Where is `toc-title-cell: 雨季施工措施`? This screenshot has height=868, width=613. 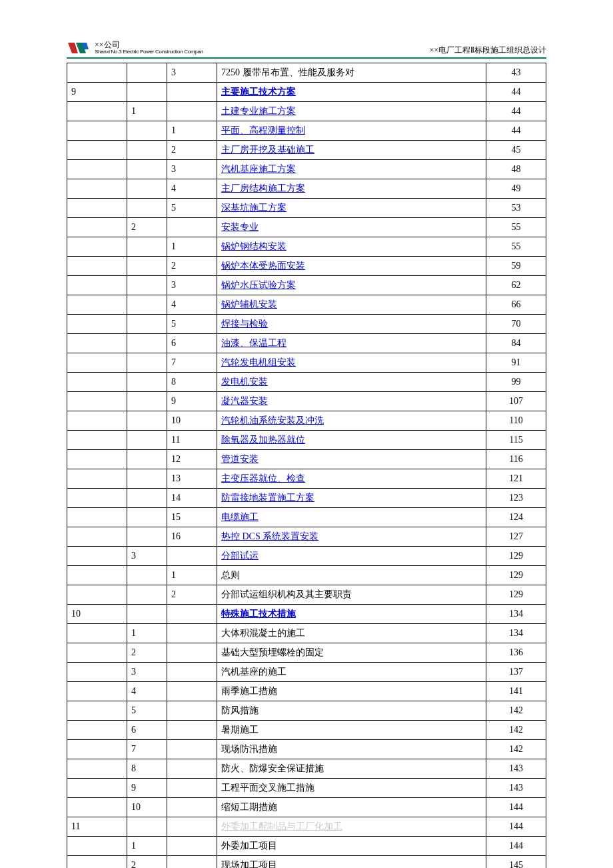 toc-title-cell: 雨季施工措施 is located at coordinates (352, 692).